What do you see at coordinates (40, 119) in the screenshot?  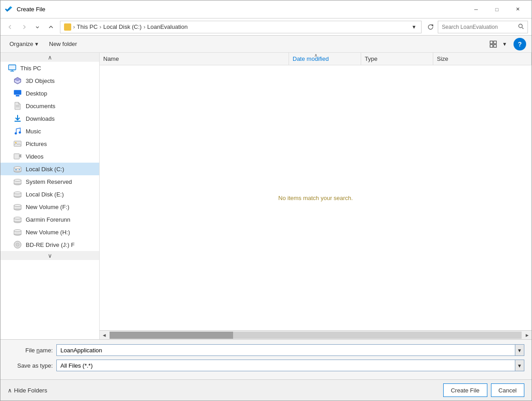 I see `sidebar-label-downloads: Downloads` at bounding box center [40, 119].